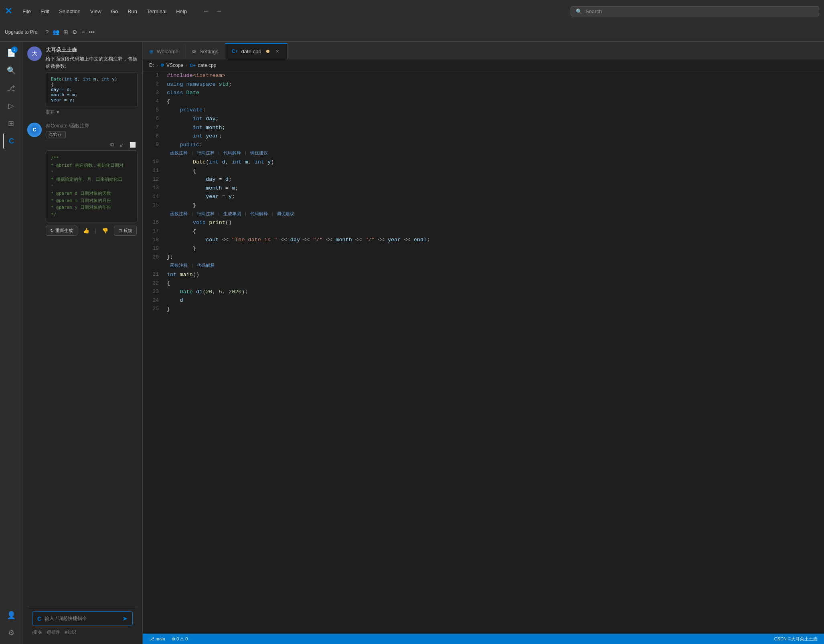  Describe the element at coordinates (151, 275) in the screenshot. I see `ln-21: 21` at that location.